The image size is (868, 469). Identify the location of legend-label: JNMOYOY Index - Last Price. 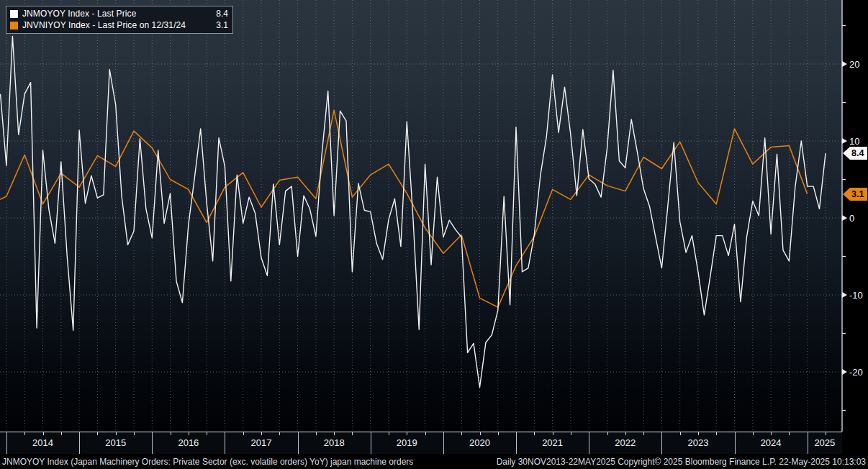
(117, 14).